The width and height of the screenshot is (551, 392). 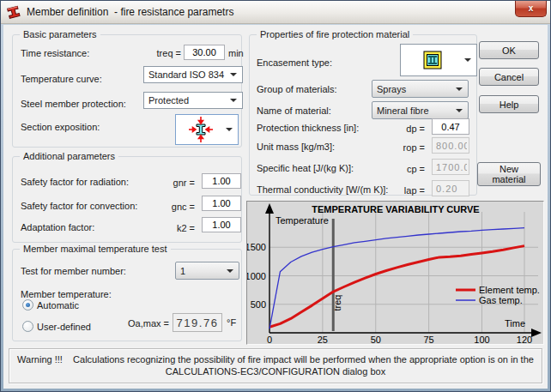 What do you see at coordinates (257, 247) in the screenshot?
I see `svg-text: 1500` at bounding box center [257, 247].